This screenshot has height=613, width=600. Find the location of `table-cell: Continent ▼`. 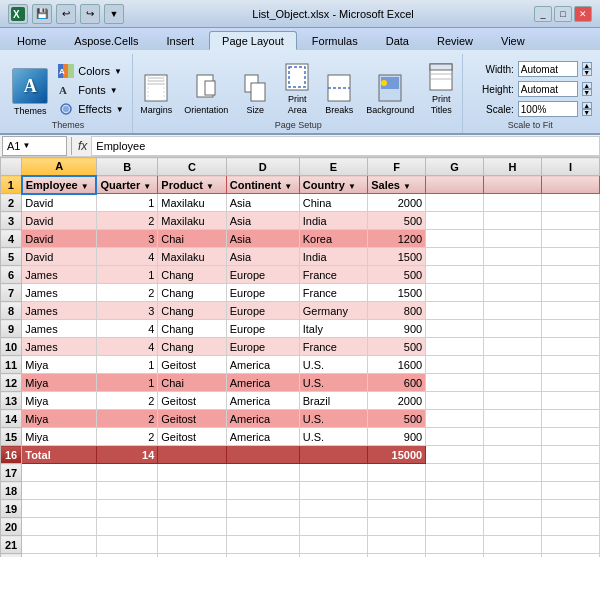

table-cell: Continent ▼ is located at coordinates (262, 185).